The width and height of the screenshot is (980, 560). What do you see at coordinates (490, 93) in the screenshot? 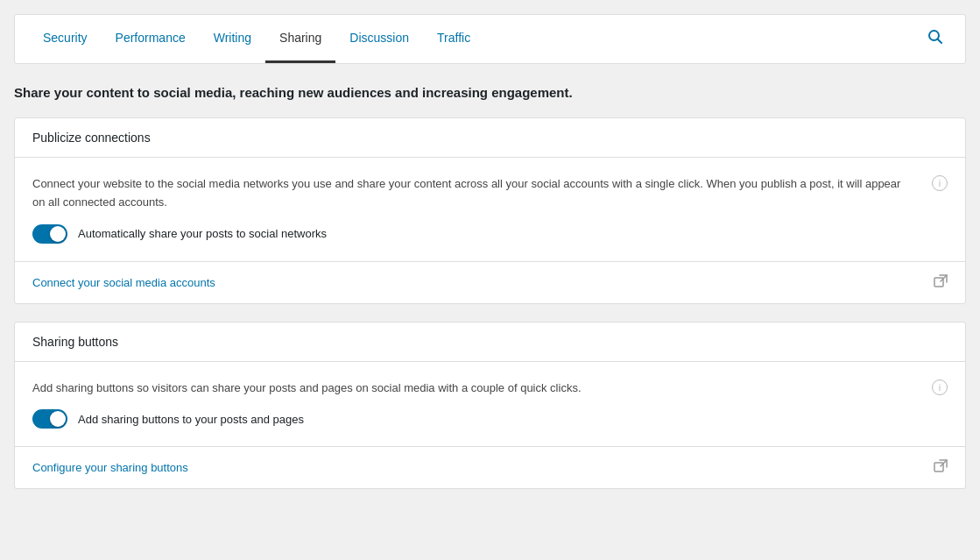
I see `page-heading: Share your content to social media, reac…` at bounding box center [490, 93].